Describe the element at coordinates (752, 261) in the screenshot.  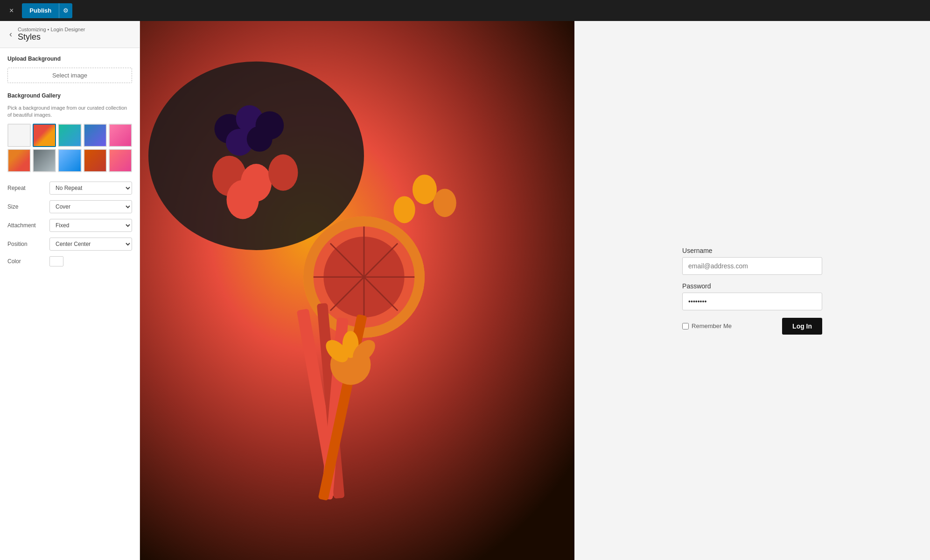
I see `username-group: Username` at that location.